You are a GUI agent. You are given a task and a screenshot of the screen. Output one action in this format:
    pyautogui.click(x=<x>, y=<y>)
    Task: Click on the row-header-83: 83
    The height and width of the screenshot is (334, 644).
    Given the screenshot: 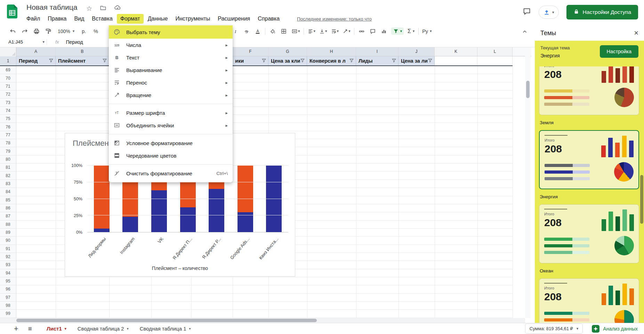 What is the action you would take?
    pyautogui.click(x=8, y=184)
    